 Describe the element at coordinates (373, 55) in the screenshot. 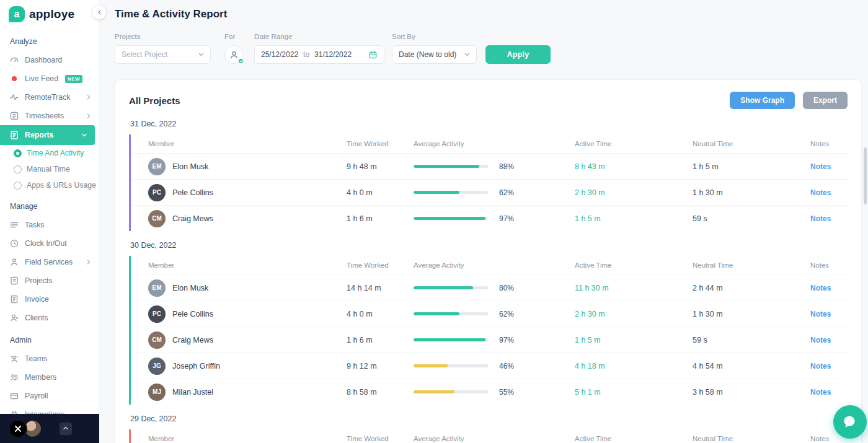

I see `calendar-icon` at that location.